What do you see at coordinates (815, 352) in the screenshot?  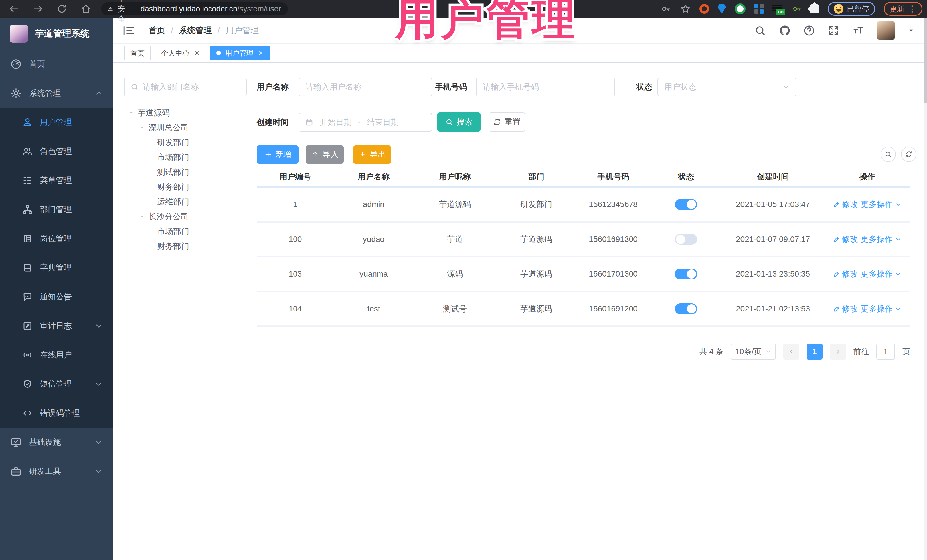 I see `page-number-1: 1` at bounding box center [815, 352].